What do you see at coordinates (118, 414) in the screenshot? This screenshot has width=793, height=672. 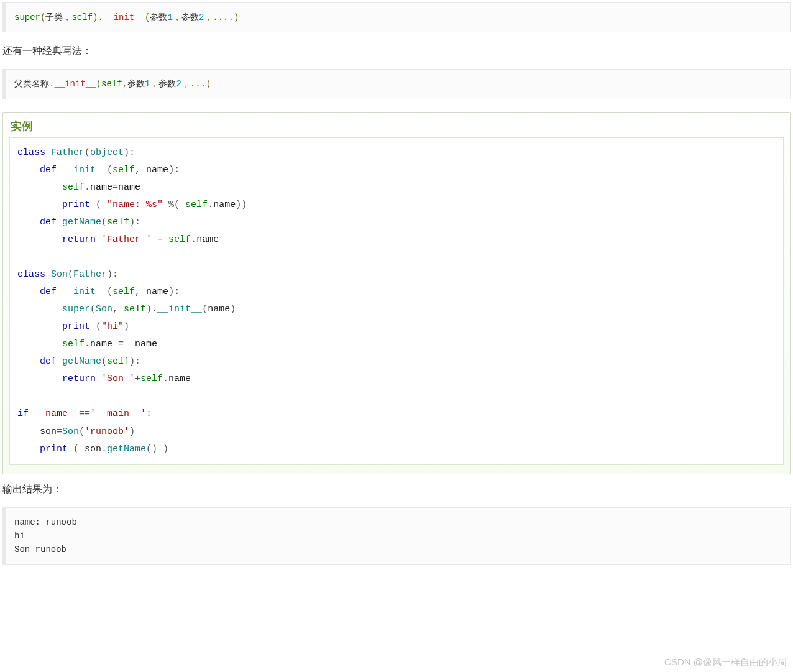 I see `code-token: '__main__'` at bounding box center [118, 414].